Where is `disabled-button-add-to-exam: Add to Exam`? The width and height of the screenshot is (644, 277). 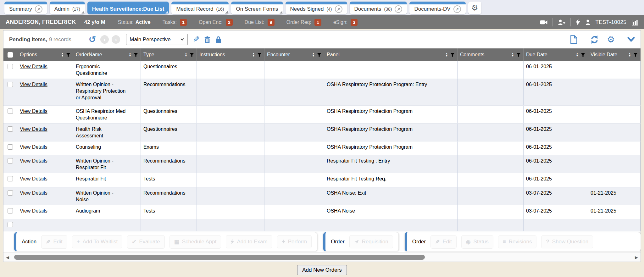
disabled-button-add-to-exam: Add to Exam is located at coordinates (249, 242).